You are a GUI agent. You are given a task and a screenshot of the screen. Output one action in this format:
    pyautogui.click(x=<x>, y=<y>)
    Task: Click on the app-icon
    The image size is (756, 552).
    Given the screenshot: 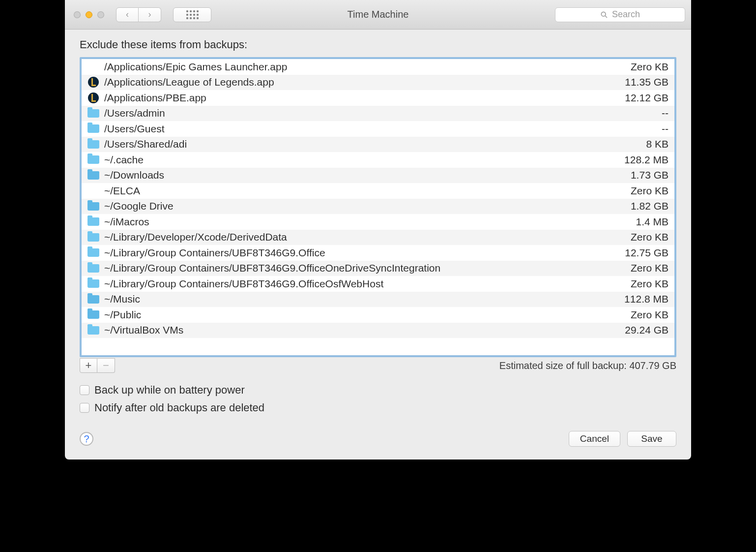 What is the action you would take?
    pyautogui.click(x=93, y=98)
    